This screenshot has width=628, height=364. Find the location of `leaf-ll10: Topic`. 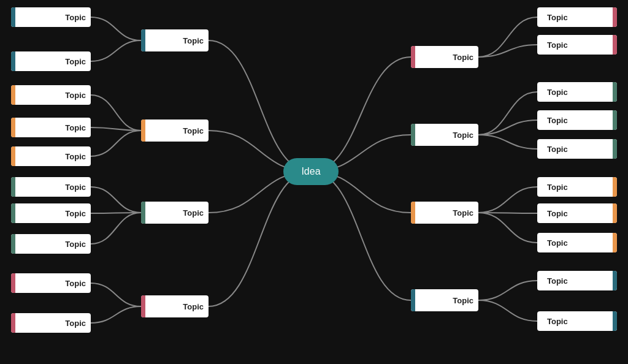

leaf-ll10: Topic is located at coordinates (51, 323).